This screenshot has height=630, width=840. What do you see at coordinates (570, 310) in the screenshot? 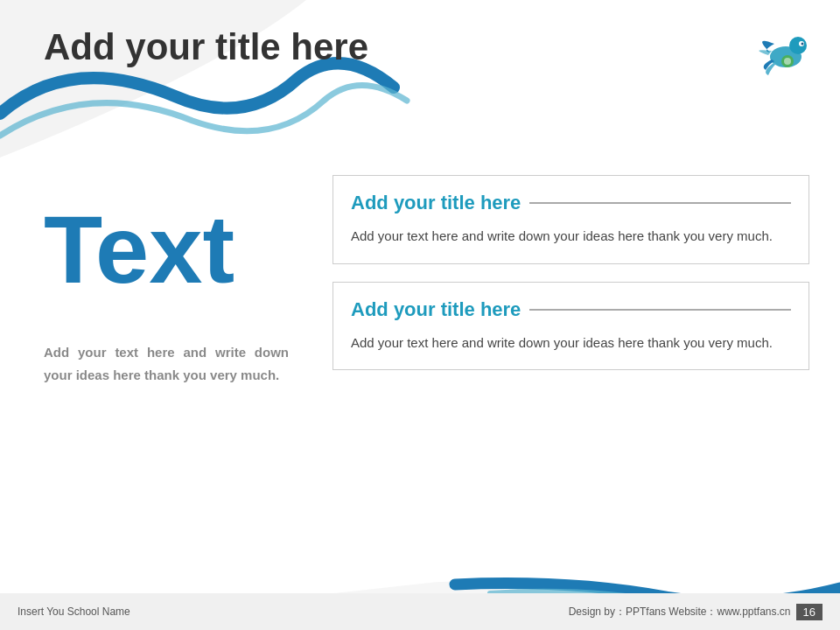
I see `box-2-title: Add your title here` at bounding box center [570, 310].